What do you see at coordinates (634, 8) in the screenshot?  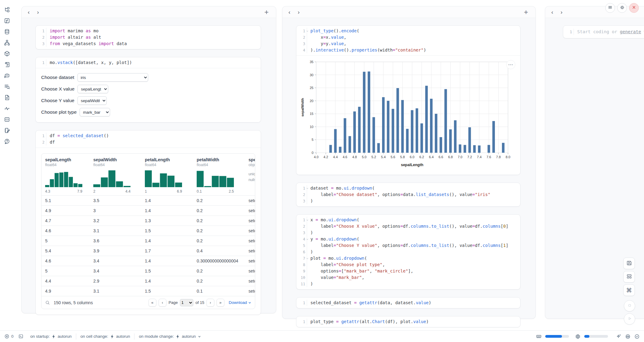 I see `close-button` at bounding box center [634, 8].